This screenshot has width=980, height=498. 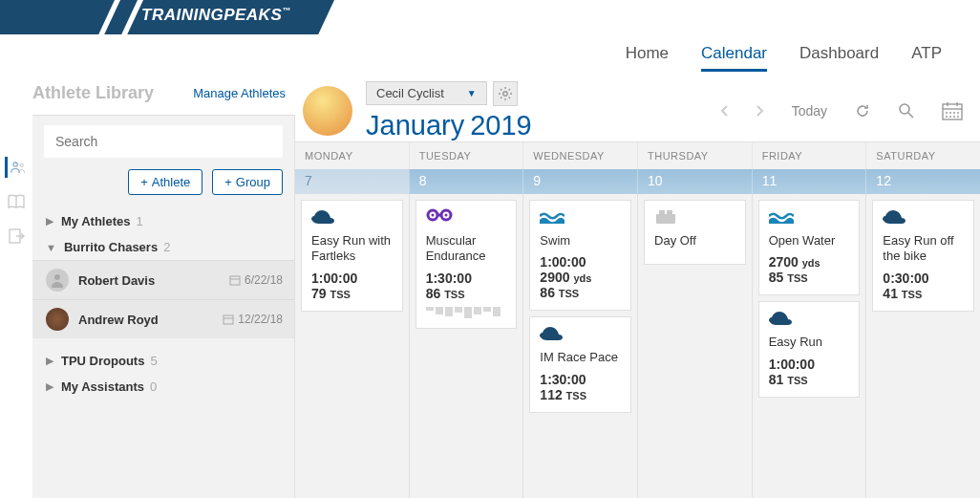 What do you see at coordinates (490, 17) in the screenshot?
I see `topbar: TRAININGPEAKS™` at bounding box center [490, 17].